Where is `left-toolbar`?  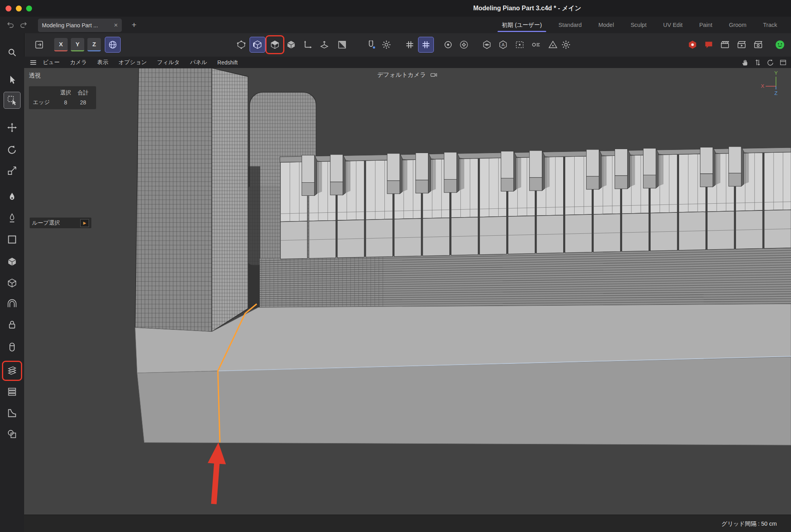
left-toolbar is located at coordinates (12, 282).